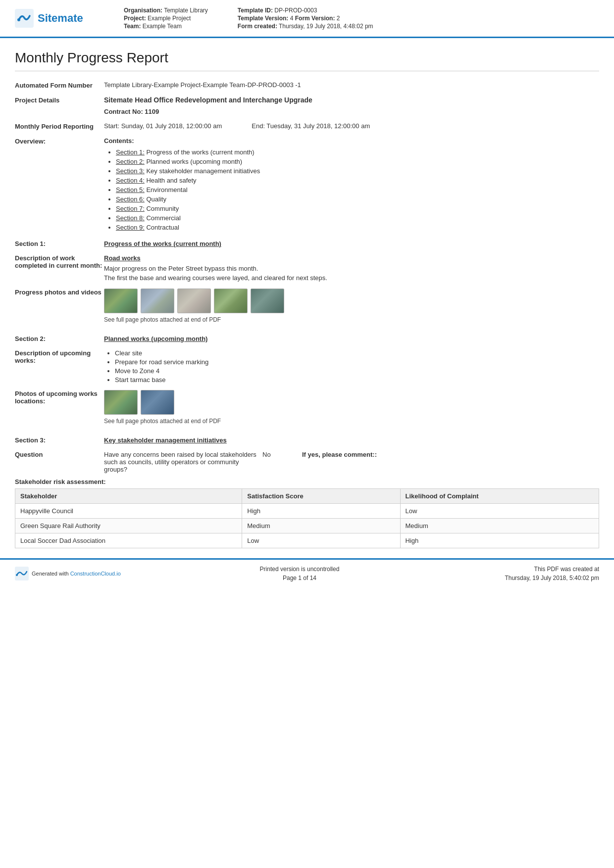 The height and width of the screenshot is (868, 614). What do you see at coordinates (130, 218) in the screenshot?
I see `section8-link: Section 8:` at bounding box center [130, 218].